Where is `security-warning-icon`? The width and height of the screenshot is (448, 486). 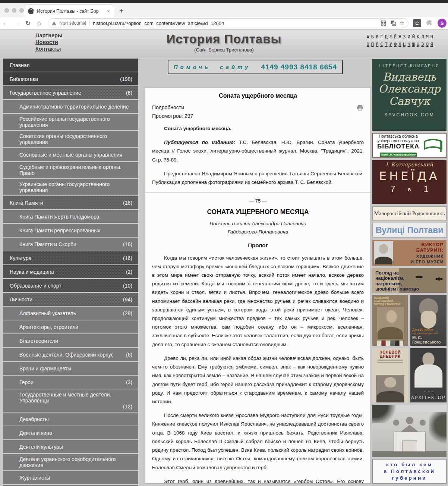
security-warning-icon is located at coordinates (54, 23).